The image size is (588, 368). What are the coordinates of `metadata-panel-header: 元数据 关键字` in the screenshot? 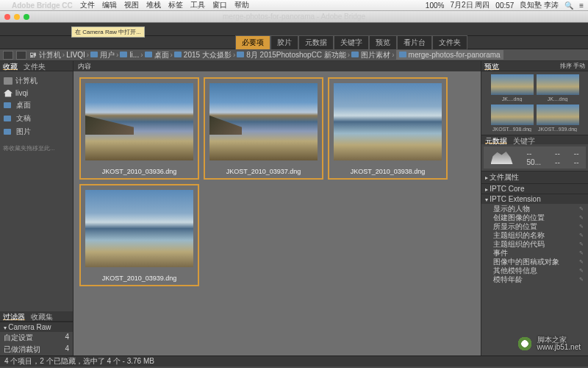 It's located at (535, 140).